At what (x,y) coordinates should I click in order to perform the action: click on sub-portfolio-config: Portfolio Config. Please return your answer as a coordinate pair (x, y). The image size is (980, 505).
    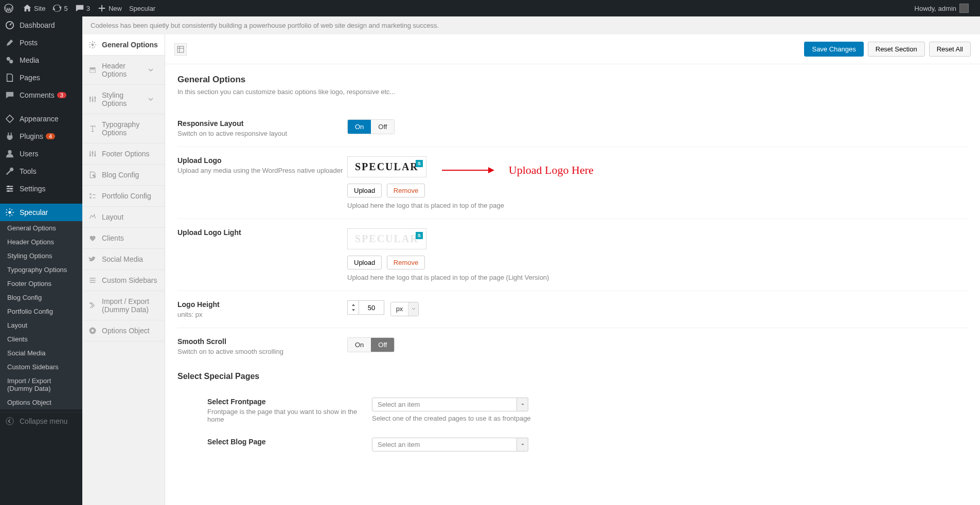
    Looking at the image, I should click on (41, 312).